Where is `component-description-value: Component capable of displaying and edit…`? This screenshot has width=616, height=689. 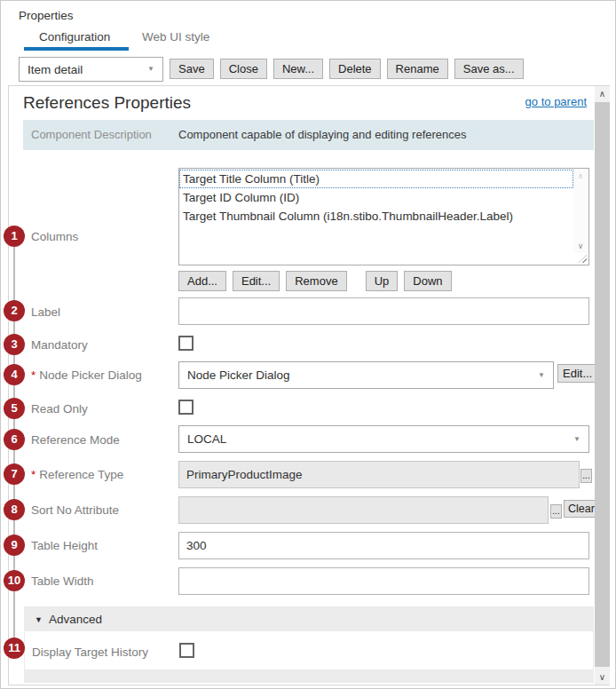 component-description-value: Component capable of displaying and edit… is located at coordinates (323, 135).